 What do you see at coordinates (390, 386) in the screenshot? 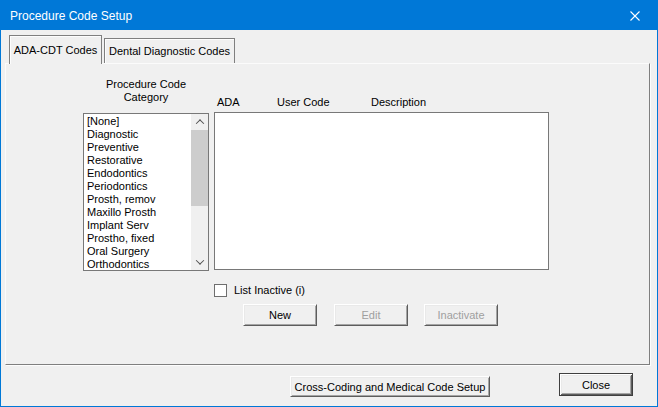
I see `cross-coding-button: Cross-Coding and Medical Code Setup` at bounding box center [390, 386].